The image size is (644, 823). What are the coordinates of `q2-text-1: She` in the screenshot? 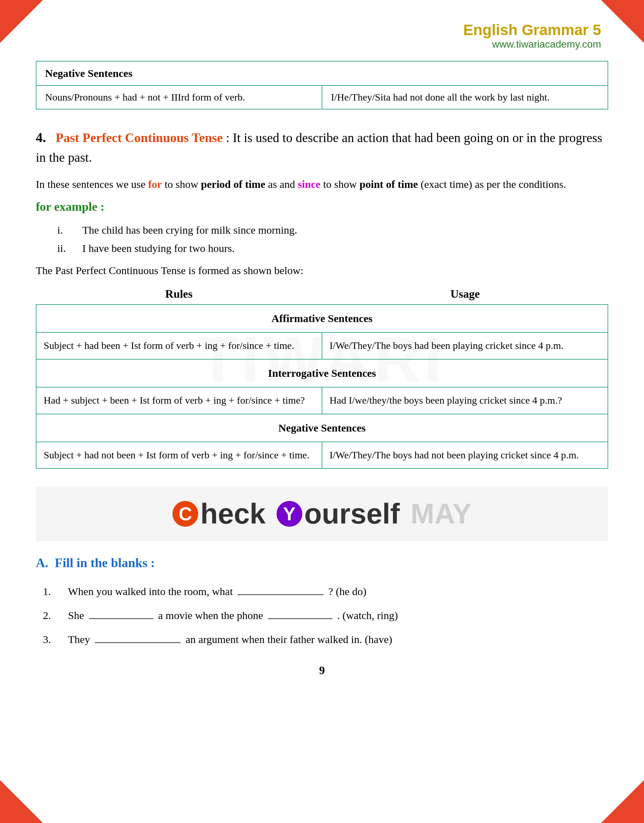 It's located at (76, 615).